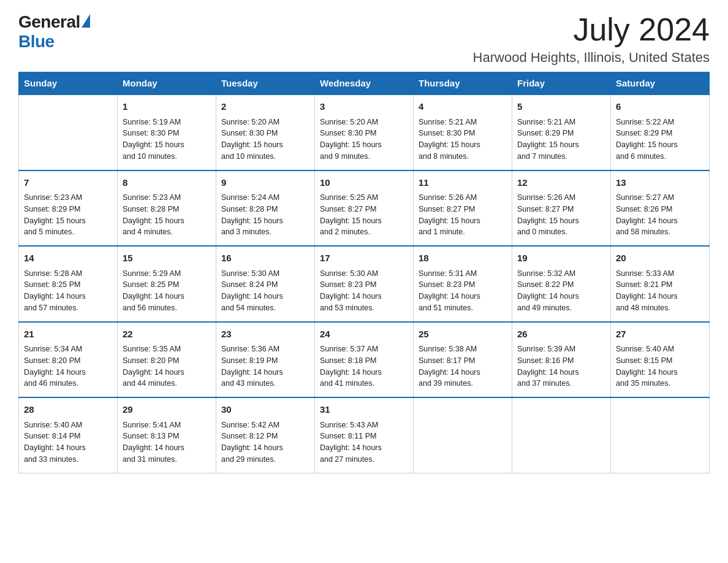 The image size is (728, 563). What do you see at coordinates (561, 291) in the screenshot?
I see `day-info: Sunrise: 5:32 AM Sunset: 8:22 PM Dayligh…` at bounding box center [561, 291].